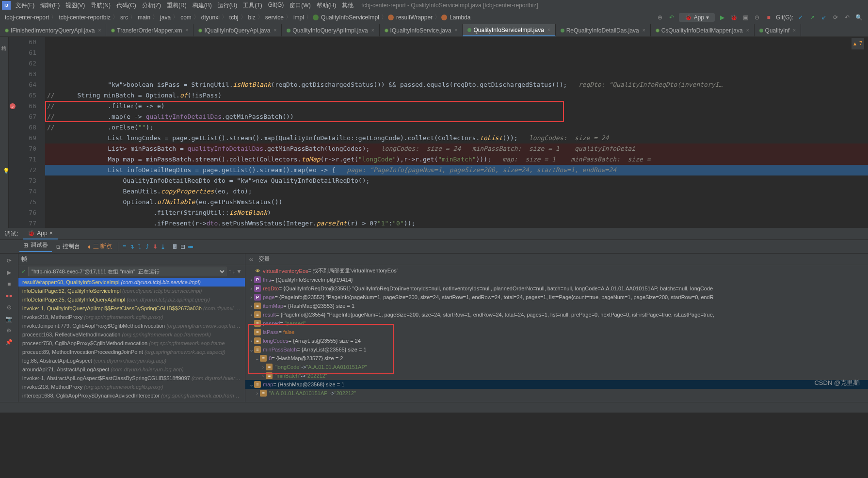 This screenshot has width=868, height=478. What do you see at coordinates (234, 271) in the screenshot?
I see `next-frame-icon: ↓` at bounding box center [234, 271].